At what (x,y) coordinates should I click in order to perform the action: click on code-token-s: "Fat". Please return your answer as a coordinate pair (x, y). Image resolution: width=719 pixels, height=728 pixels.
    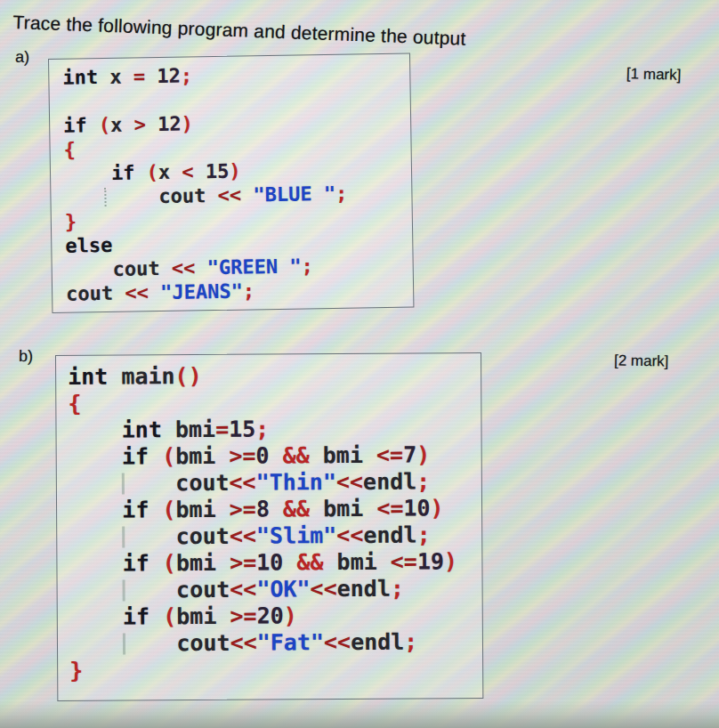
    Looking at the image, I should click on (290, 643).